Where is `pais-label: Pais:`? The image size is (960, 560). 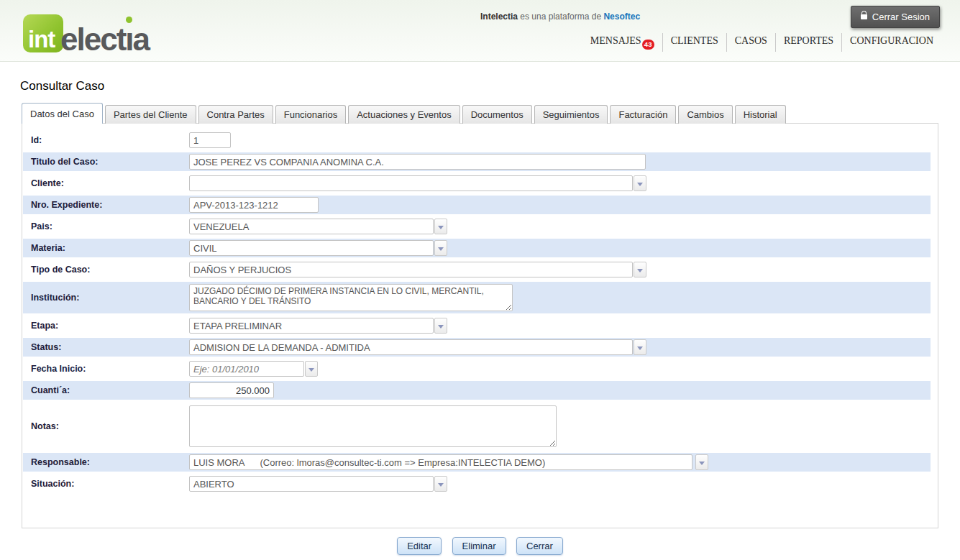
pais-label: Pais: is located at coordinates (106, 226).